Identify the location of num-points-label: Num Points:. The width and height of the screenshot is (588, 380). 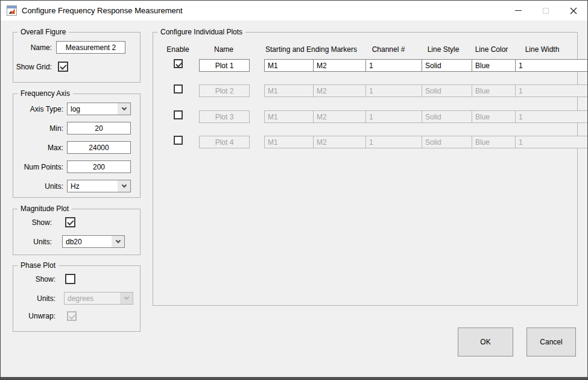
(40, 167).